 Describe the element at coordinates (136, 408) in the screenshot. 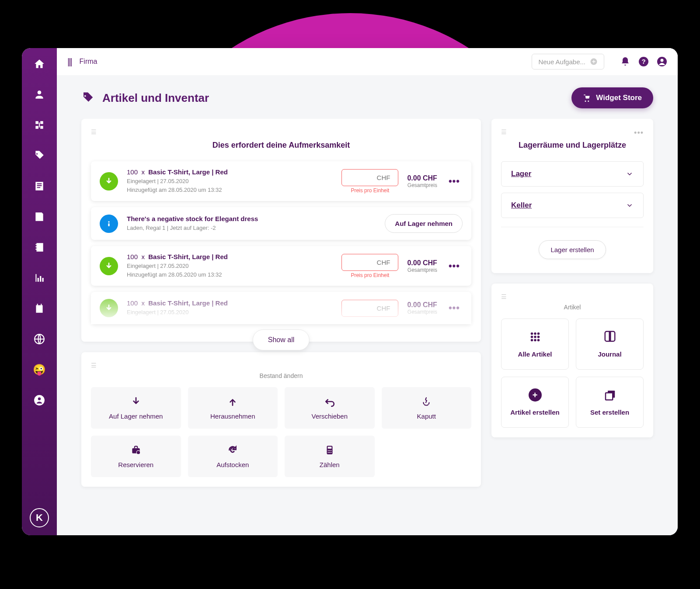

I see `action-arrow-down: Auf Lager nehmen` at that location.